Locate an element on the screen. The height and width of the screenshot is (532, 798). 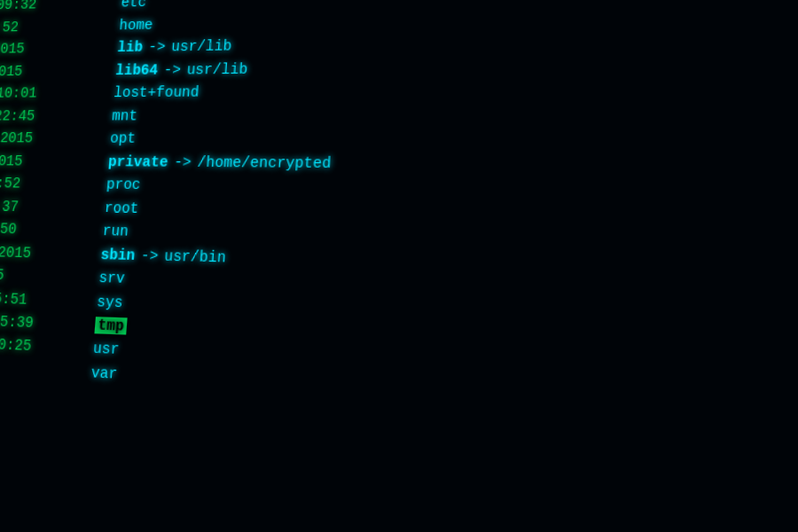
line-date: 096 30. Sep 2015 is located at coordinates (55, 138).